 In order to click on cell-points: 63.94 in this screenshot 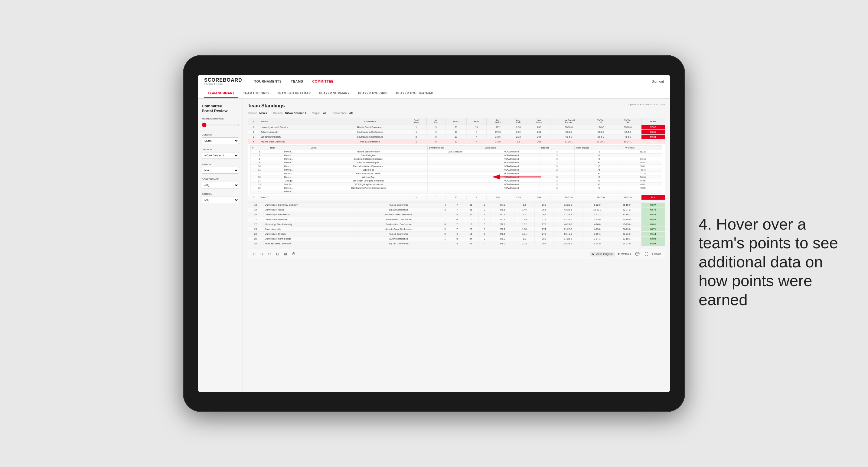, I will do `click(653, 244)`.